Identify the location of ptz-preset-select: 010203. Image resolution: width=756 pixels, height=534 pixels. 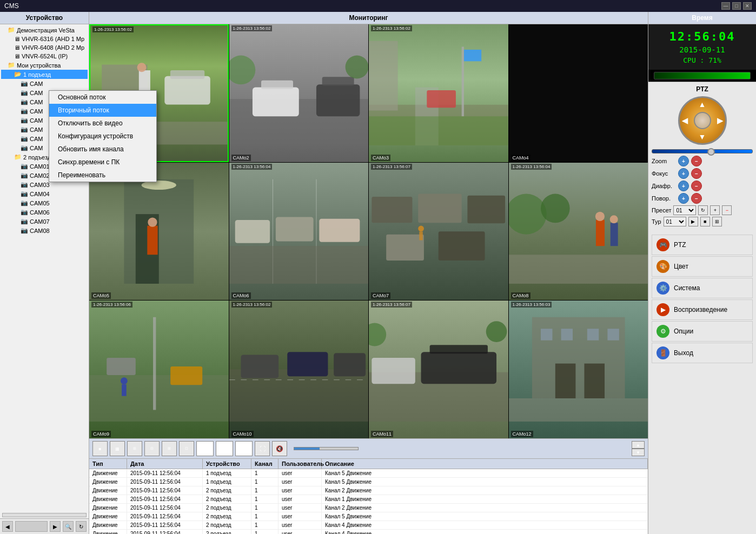
(685, 210).